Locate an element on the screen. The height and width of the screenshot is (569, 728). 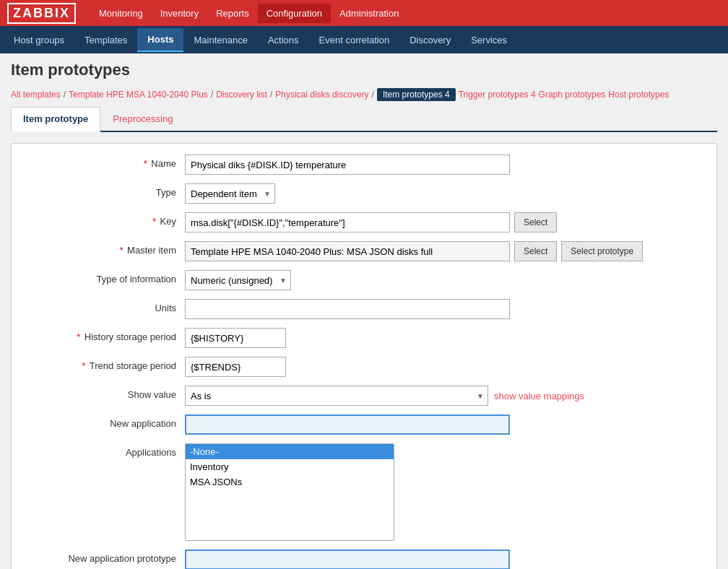
key-value: Select is located at coordinates (443, 222).